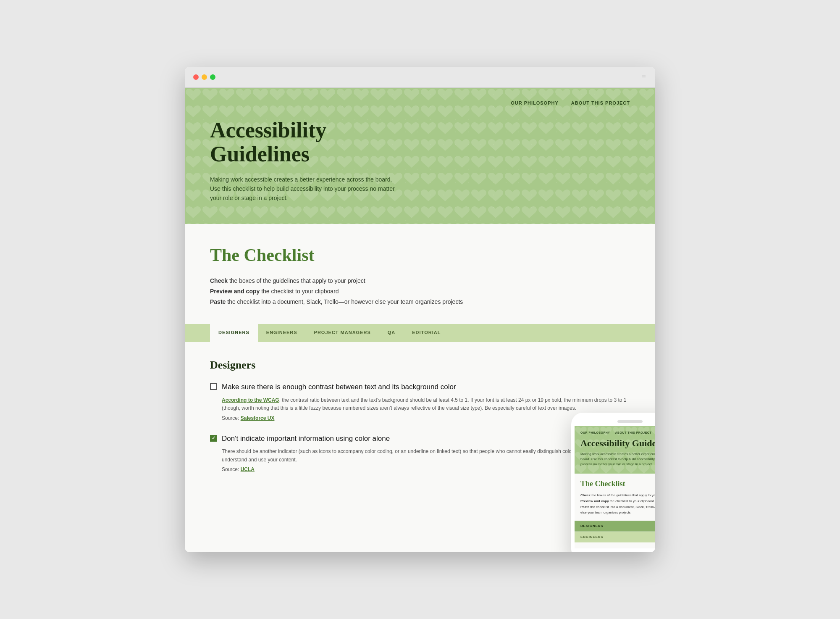  What do you see at coordinates (426, 333) in the screenshot?
I see `tab-editorial: EDITORIAL` at bounding box center [426, 333].